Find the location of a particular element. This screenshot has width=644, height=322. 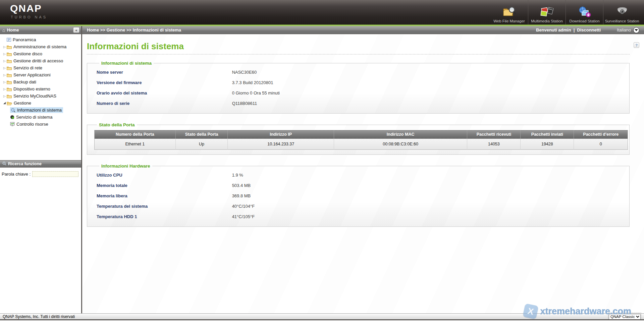

sidebar-item-label: Server Applicazioni is located at coordinates (32, 75).